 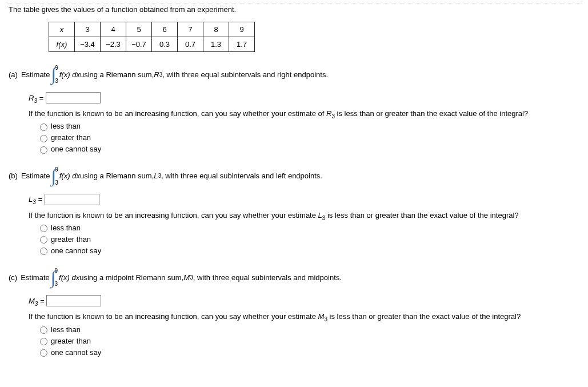 What do you see at coordinates (73, 98) in the screenshot?
I see `r3-input` at bounding box center [73, 98].